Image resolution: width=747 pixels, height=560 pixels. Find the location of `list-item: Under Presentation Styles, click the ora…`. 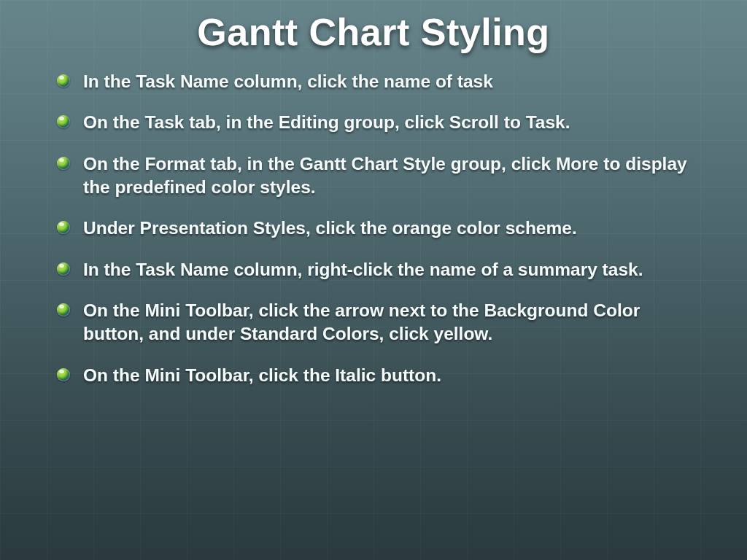

list-item: Under Presentation Styles, click the ora… is located at coordinates (380, 228).